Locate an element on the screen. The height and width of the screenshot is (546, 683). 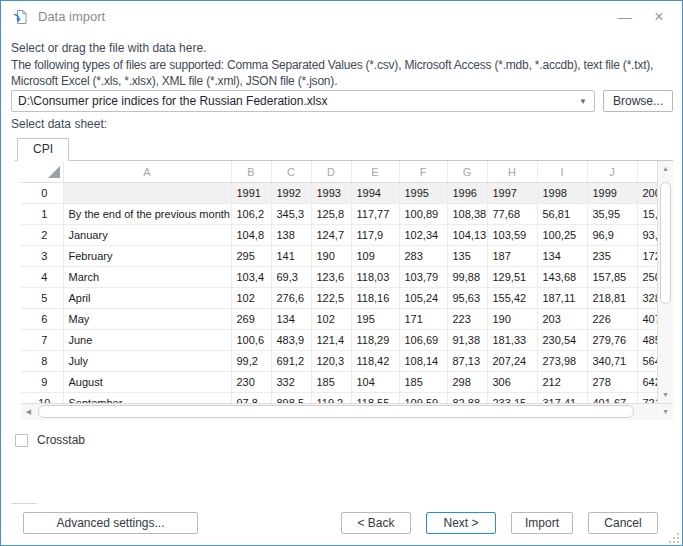
cell: 121,4 is located at coordinates (331, 340).